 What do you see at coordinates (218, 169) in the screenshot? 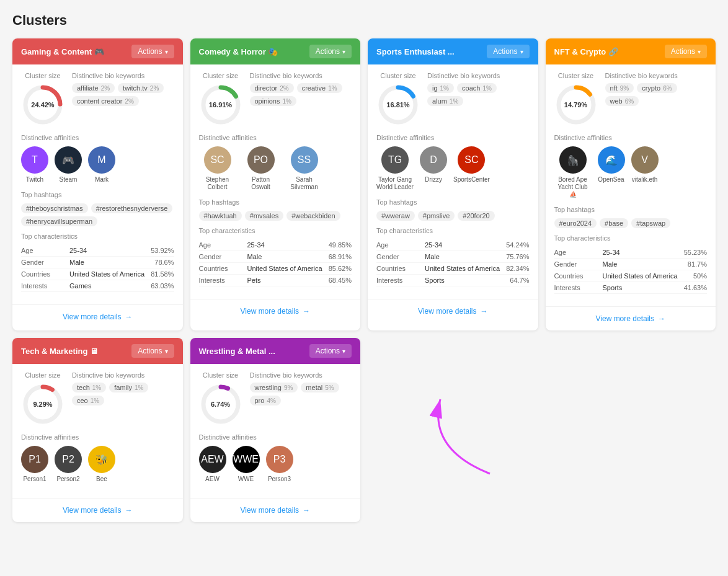
I see `affinity-item: SC Stephen Colbert` at bounding box center [218, 169].